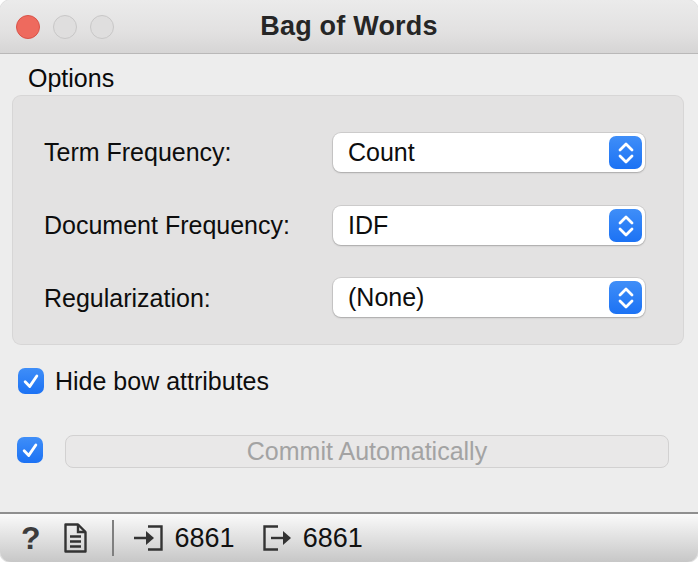 Image resolution: width=698 pixels, height=562 pixels. I want to click on report-document-icon, so click(76, 538).